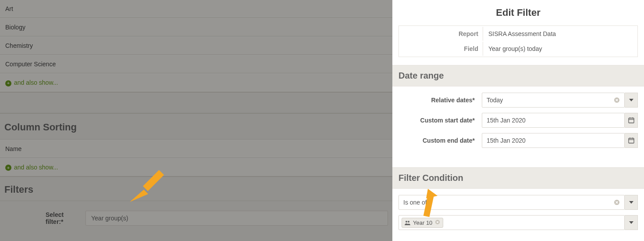  Describe the element at coordinates (507, 202) in the screenshot. I see `filter-condition-value: Is one of...` at that location.